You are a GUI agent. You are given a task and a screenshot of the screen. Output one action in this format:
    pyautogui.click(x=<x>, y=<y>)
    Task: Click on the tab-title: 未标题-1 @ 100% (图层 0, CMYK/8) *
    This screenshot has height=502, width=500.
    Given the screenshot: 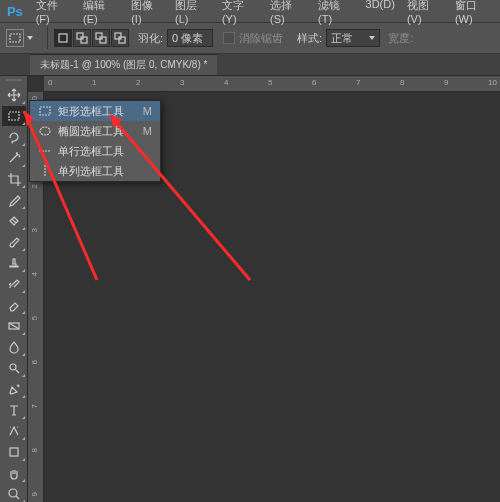 What is the action you would take?
    pyautogui.click(x=124, y=64)
    